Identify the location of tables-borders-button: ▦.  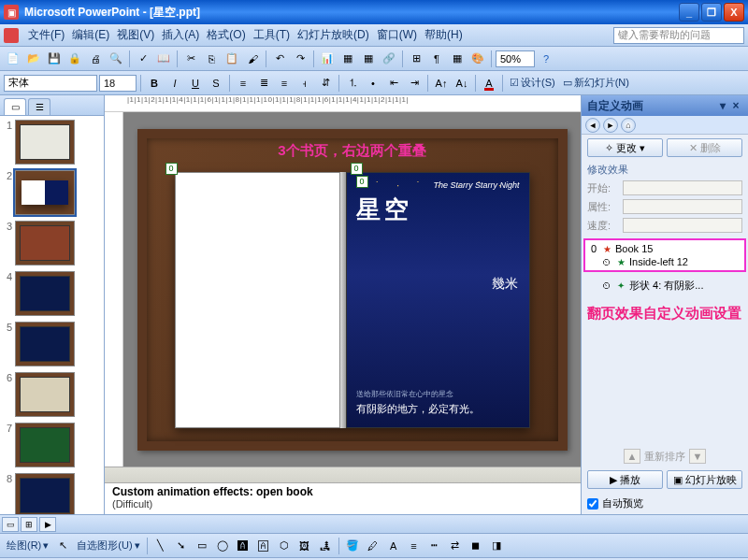
(368, 59).